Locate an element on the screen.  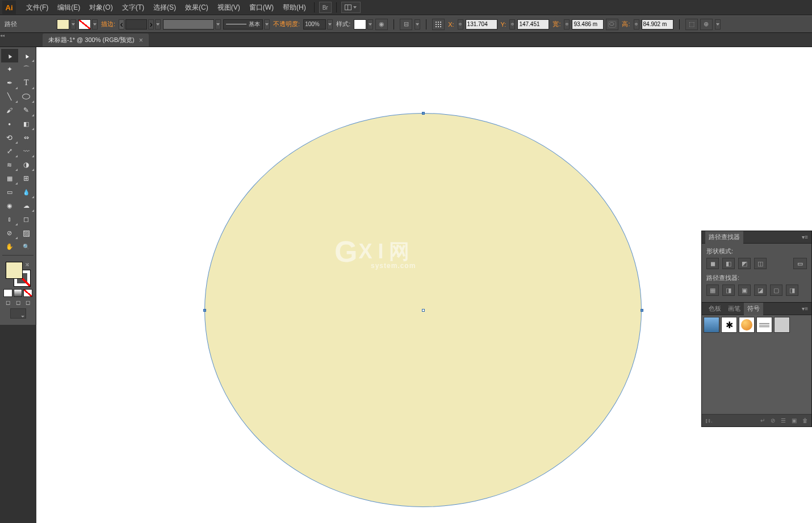
isolate-icon: ⬚ is located at coordinates (692, 24).